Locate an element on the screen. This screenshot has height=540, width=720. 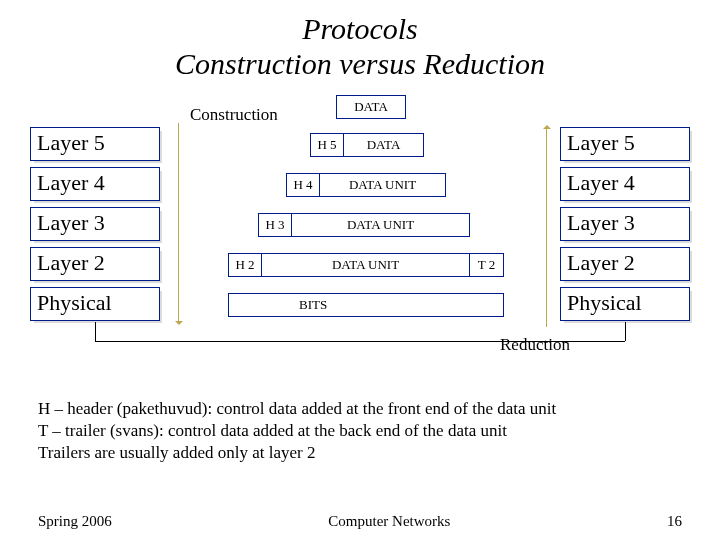
pdu-l3-body: DATA UNIT is located at coordinates (381, 225).